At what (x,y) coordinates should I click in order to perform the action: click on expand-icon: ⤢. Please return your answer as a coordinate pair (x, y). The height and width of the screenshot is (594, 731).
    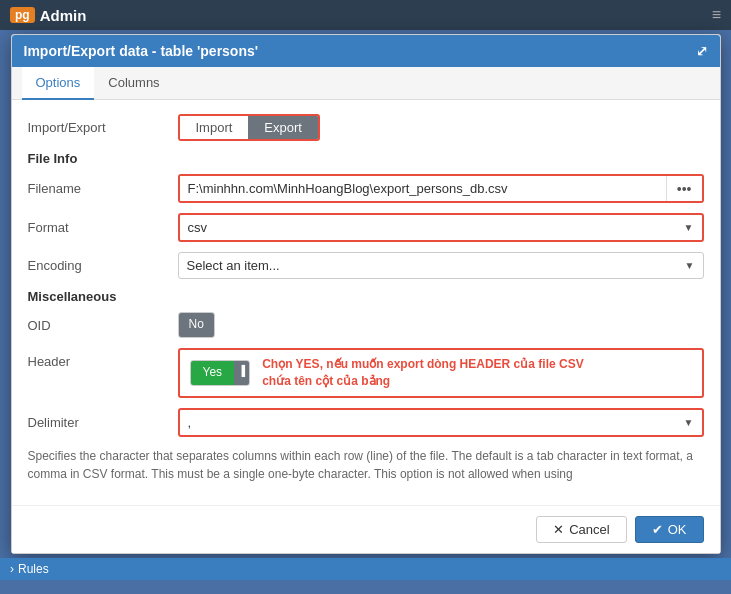
    Looking at the image, I should click on (702, 51).